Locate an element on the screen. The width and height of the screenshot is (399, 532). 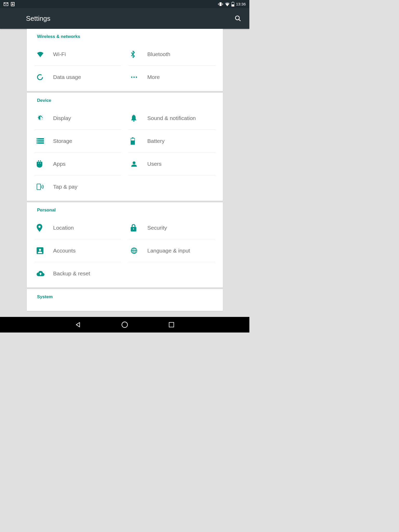
label-tap-pay: Tap & pay is located at coordinates (65, 187).